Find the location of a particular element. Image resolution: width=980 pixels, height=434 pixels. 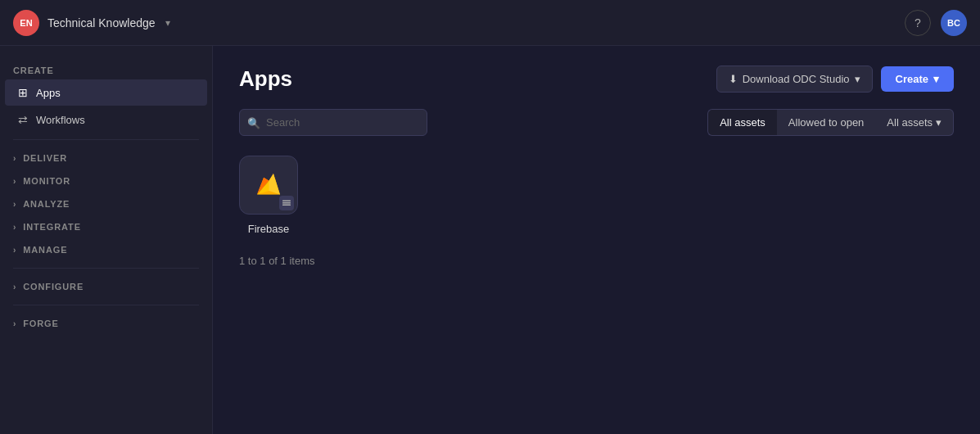

topbar-left: EN Technical Knowledge ▾ is located at coordinates (92, 23).